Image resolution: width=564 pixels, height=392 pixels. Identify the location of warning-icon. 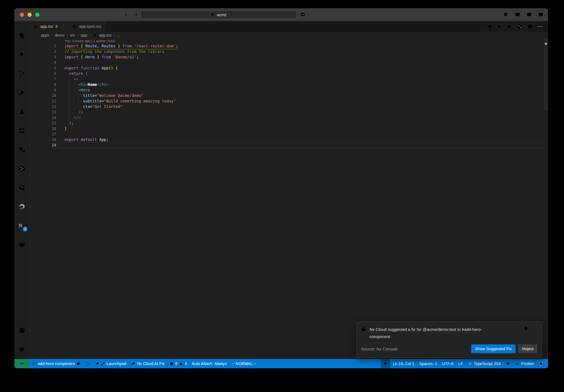
(181, 364).